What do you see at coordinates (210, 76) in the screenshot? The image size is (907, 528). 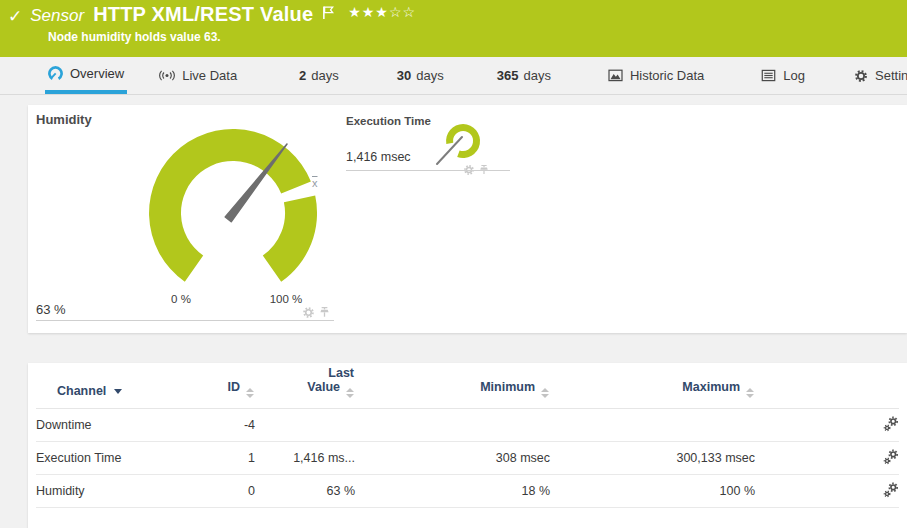 I see `tab-label: Live Data` at bounding box center [210, 76].